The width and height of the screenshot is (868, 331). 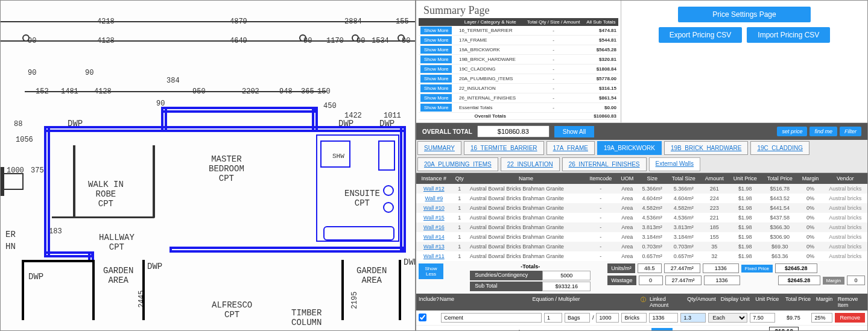 I want to click on wastage-input, so click(x=651, y=280).